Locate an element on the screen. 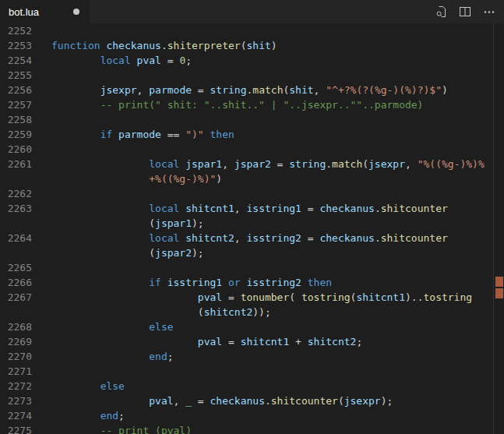 The image size is (504, 434). code-line: +%((%g-)%)") is located at coordinates (252, 179).